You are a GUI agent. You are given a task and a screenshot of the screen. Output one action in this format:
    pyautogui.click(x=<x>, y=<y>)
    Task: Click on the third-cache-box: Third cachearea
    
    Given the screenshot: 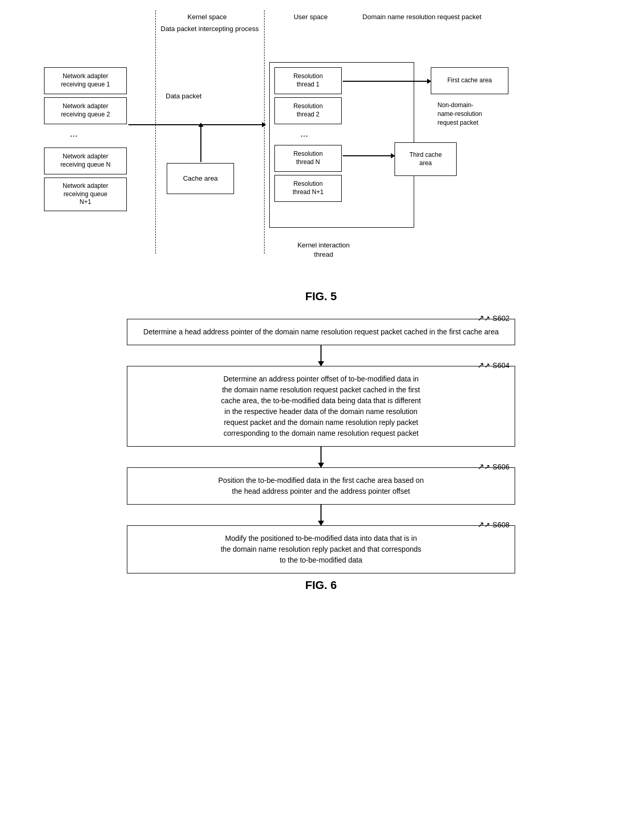 What is the action you would take?
    pyautogui.click(x=426, y=159)
    